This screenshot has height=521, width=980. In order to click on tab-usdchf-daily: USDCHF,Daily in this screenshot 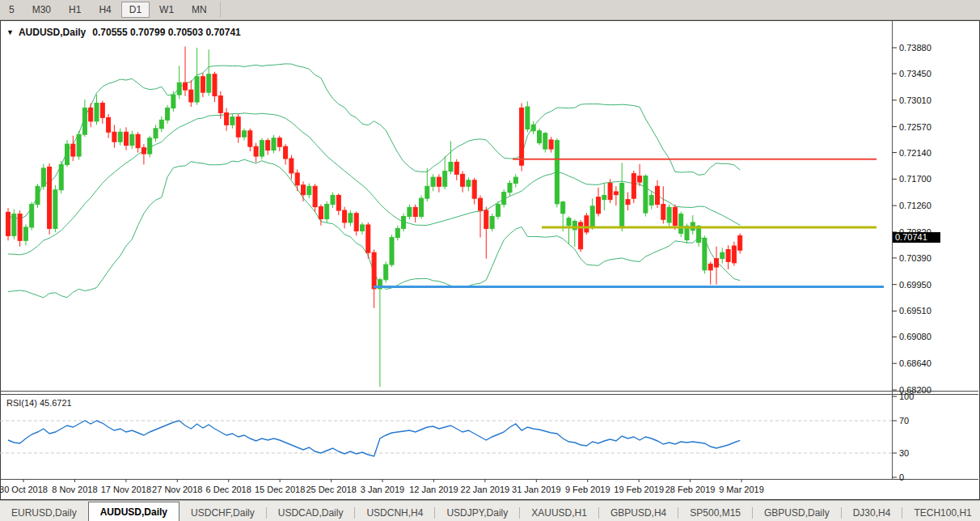, I will do `click(223, 513)`.